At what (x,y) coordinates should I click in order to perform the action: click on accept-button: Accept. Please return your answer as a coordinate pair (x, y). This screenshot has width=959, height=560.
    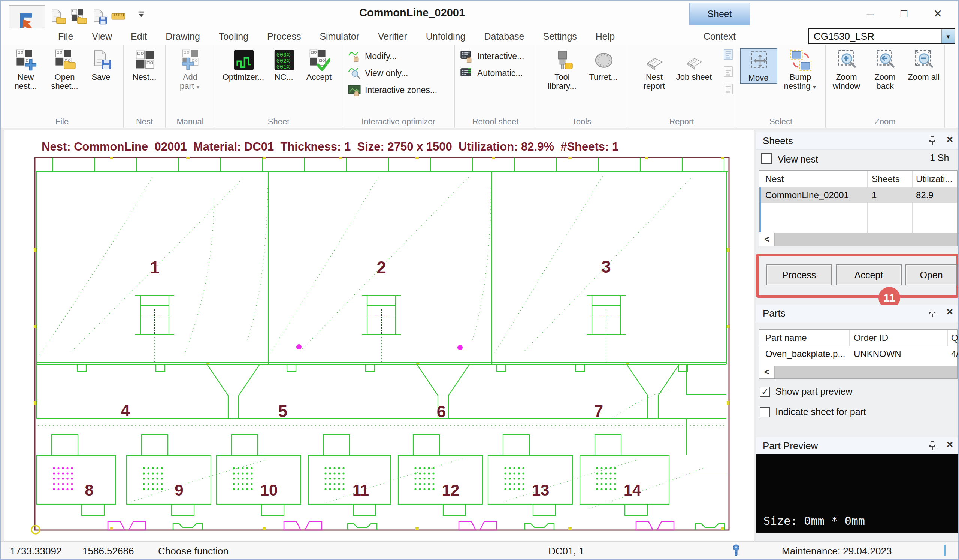
    Looking at the image, I should click on (319, 65).